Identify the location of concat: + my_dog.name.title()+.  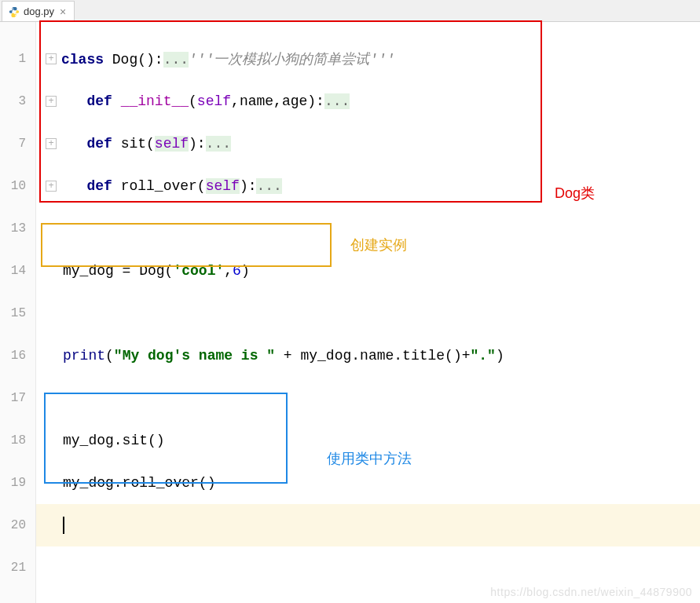
(372, 356).